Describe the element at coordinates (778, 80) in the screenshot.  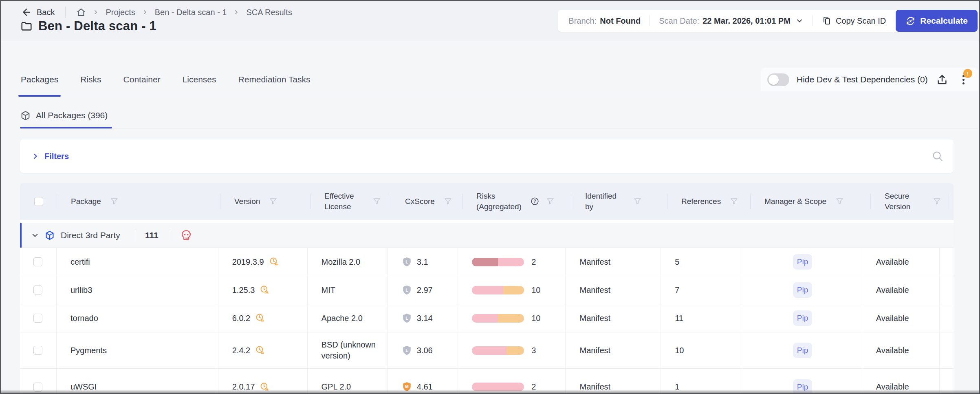
I see `hide-dev-toggle` at that location.